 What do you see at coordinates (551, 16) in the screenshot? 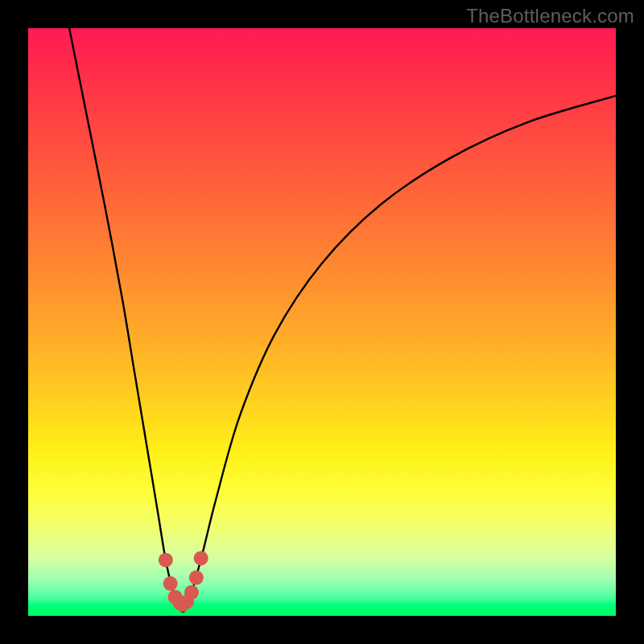
I see `watermark-text: TheBottleneck.com` at bounding box center [551, 16].